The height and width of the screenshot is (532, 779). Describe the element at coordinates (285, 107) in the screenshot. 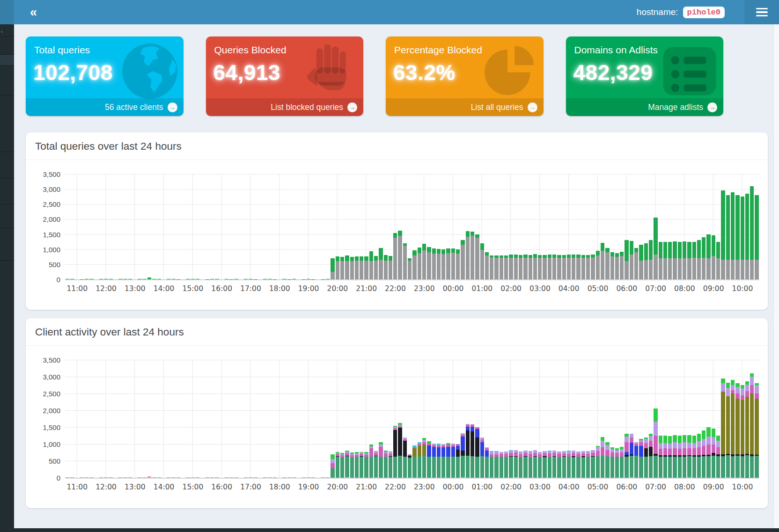

I see `stat-card-footer-link: List blocked queries →` at that location.